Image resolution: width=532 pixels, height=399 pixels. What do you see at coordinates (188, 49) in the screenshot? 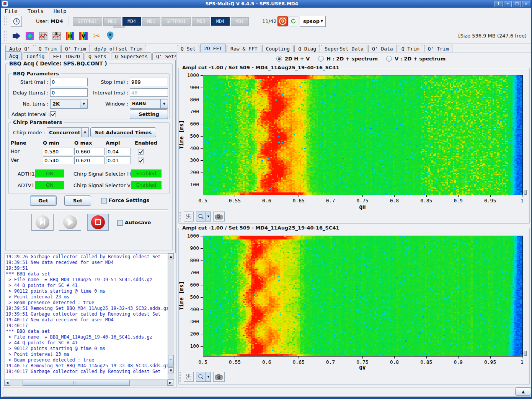
I see `tab-q-set: Q Set` at bounding box center [188, 49].